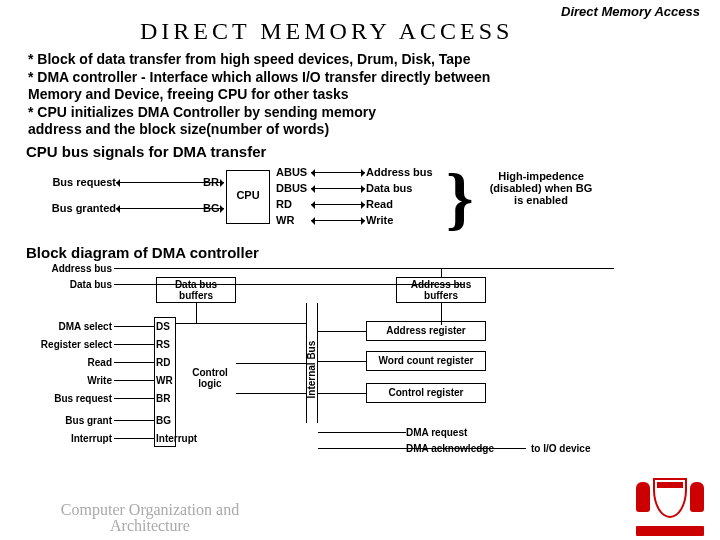 This screenshot has width=720, height=540. I want to click on institution-logo, so click(670, 505).